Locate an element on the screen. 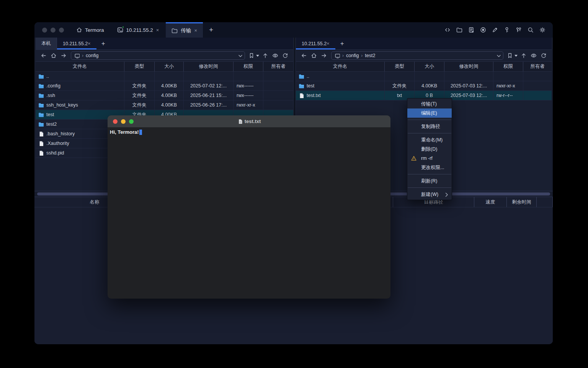 The width and height of the screenshot is (588, 368). code-icon is located at coordinates (448, 30).